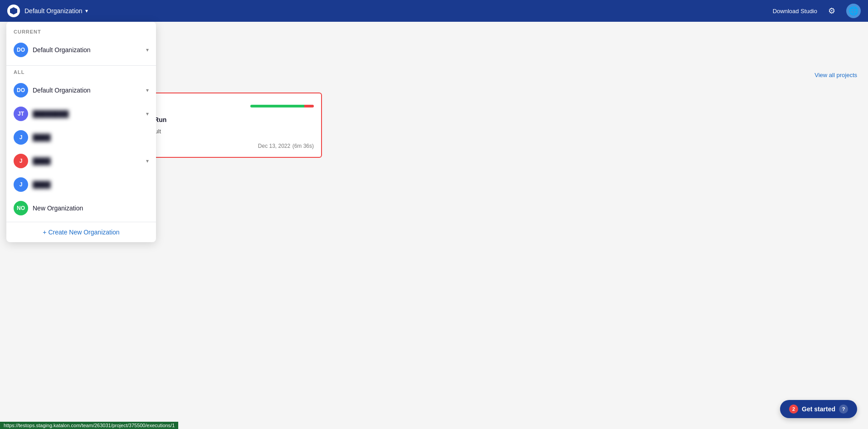 This screenshot has height=429, width=868. What do you see at coordinates (21, 114) in the screenshot?
I see `org-avatar-jt: JT` at bounding box center [21, 114].